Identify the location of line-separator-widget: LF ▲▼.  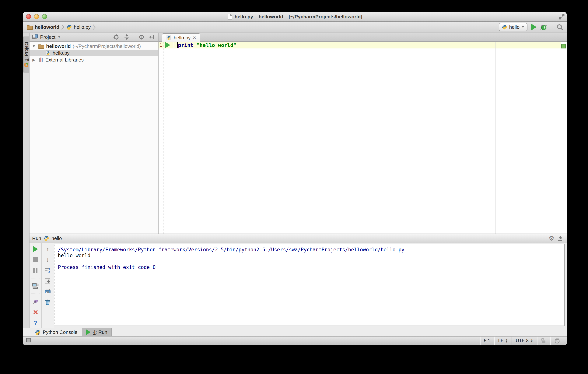
(503, 341).